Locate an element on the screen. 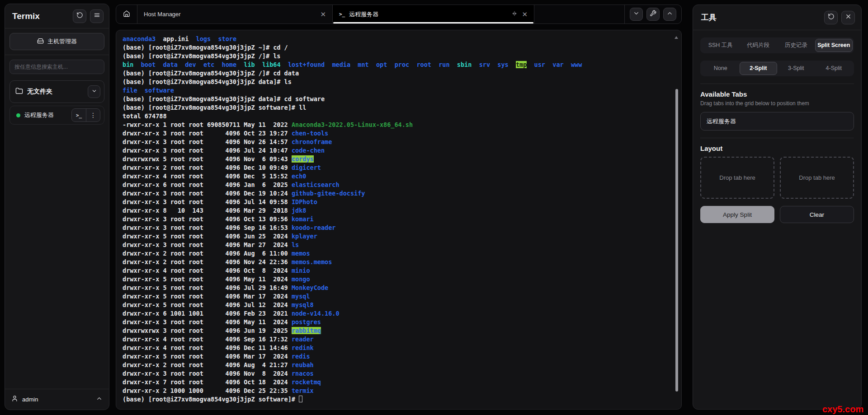  split-option-4-split: 4-Split is located at coordinates (834, 69).